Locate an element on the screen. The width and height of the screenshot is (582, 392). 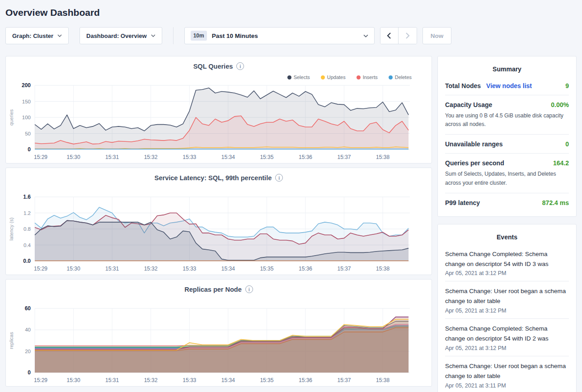
unavailable-label: Unavailable ranges is located at coordinates (474, 144).